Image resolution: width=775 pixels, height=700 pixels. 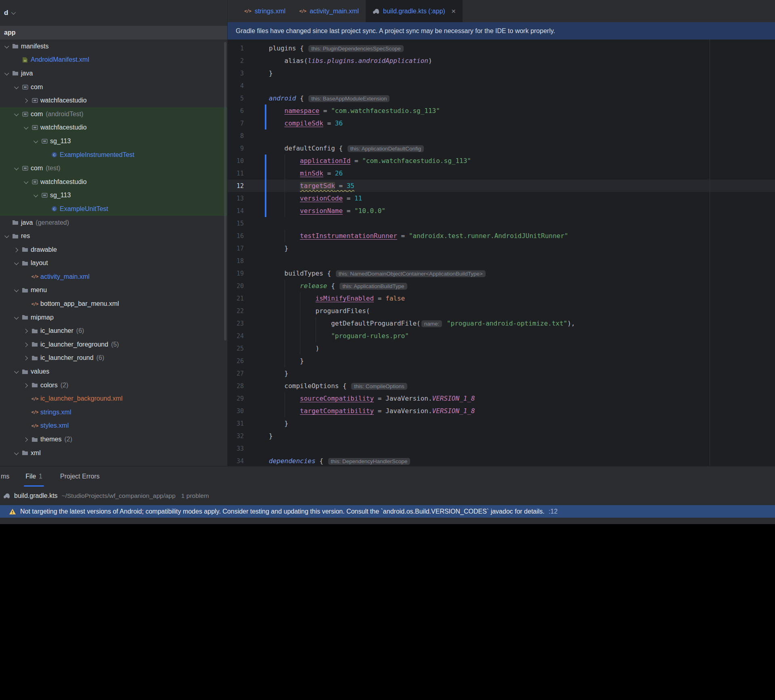 What do you see at coordinates (414, 11) in the screenshot?
I see `tab-build-gradle-kts: build.gradle.kts (:app) ×` at bounding box center [414, 11].